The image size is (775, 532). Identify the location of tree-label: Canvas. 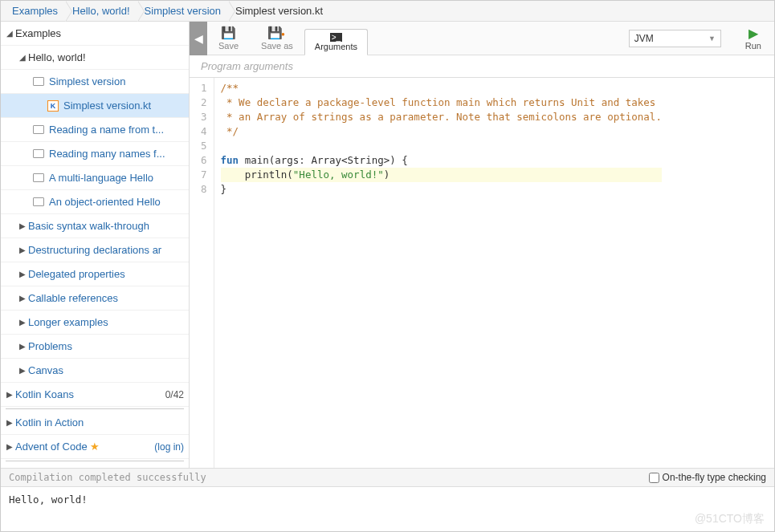
(106, 371).